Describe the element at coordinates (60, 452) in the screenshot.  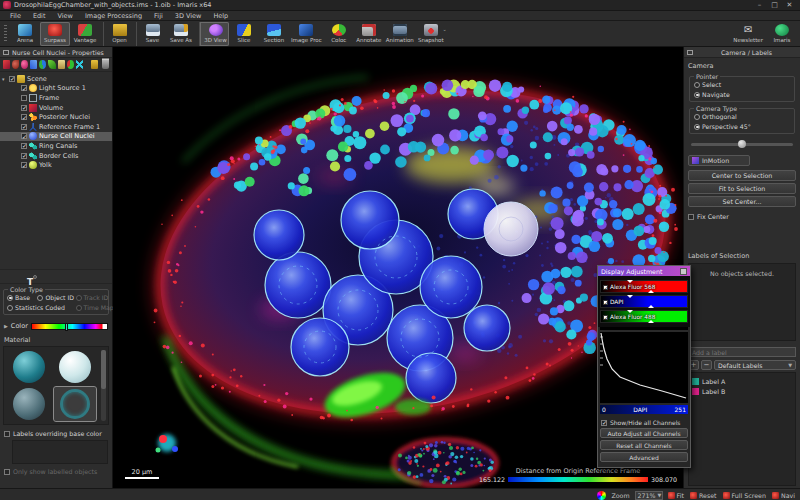
I see `label-color-list` at that location.